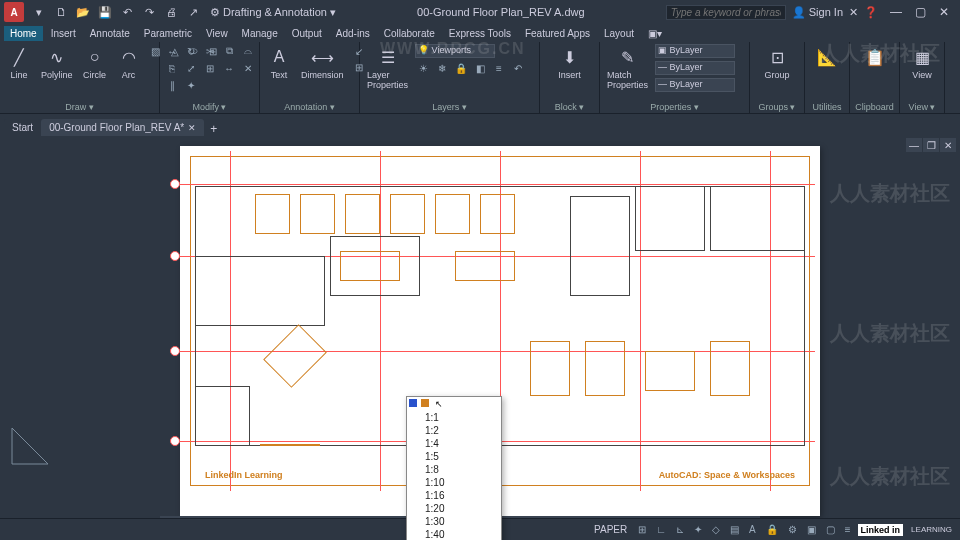  I want to click on arc-button: ◠Arc, so click(129, 62).